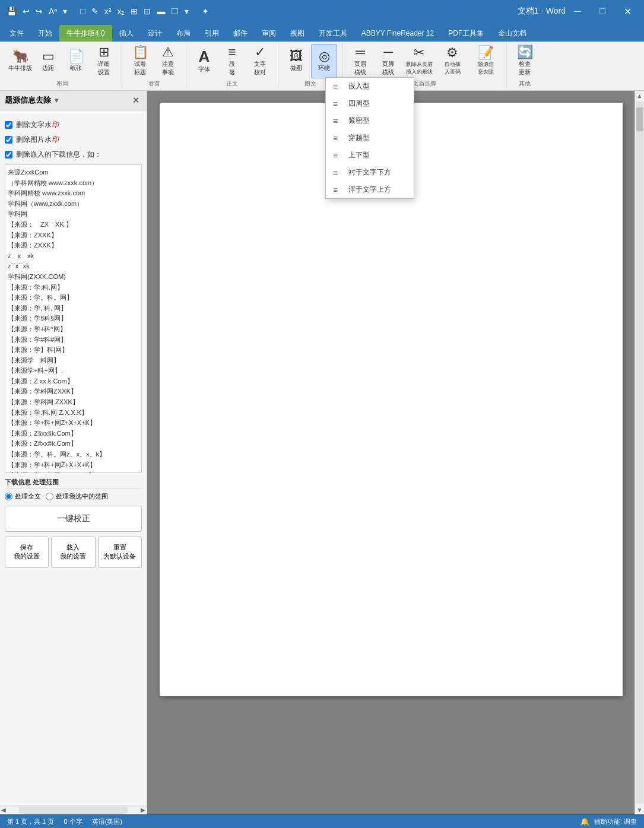  What do you see at coordinates (578, 11) in the screenshot?
I see `minimize-button: ─` at bounding box center [578, 11].